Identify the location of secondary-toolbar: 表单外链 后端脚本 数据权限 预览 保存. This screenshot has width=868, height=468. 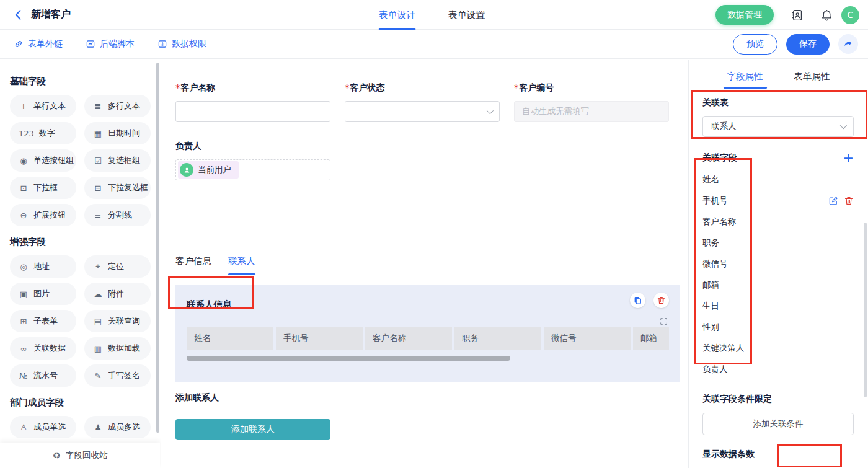
(434, 45).